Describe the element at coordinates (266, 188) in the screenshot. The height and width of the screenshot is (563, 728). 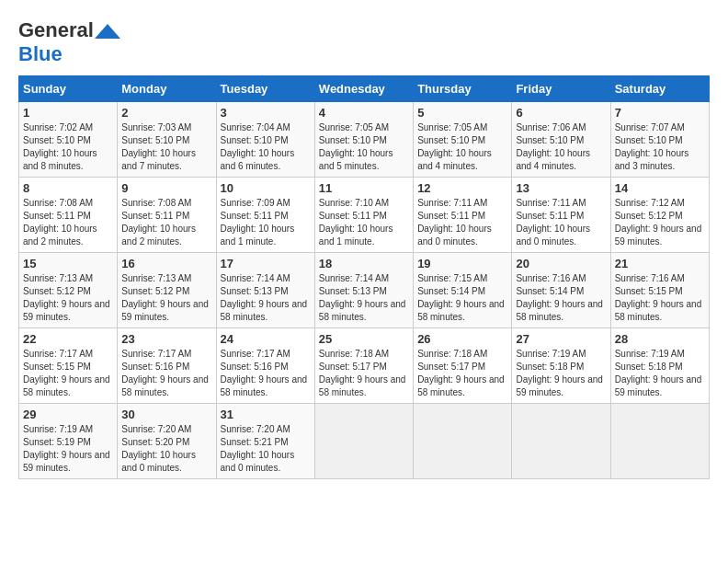
I see `day-number: 10` at that location.